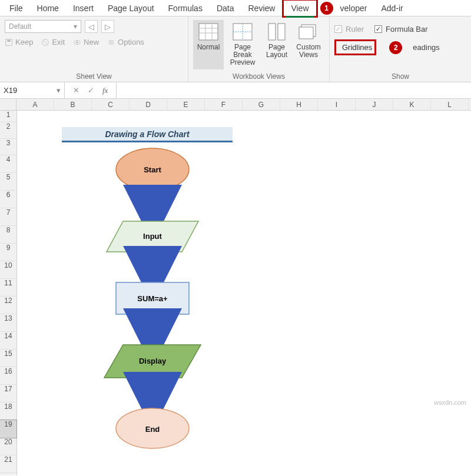 The width and height of the screenshot is (471, 476). I want to click on col-header: A, so click(35, 105).